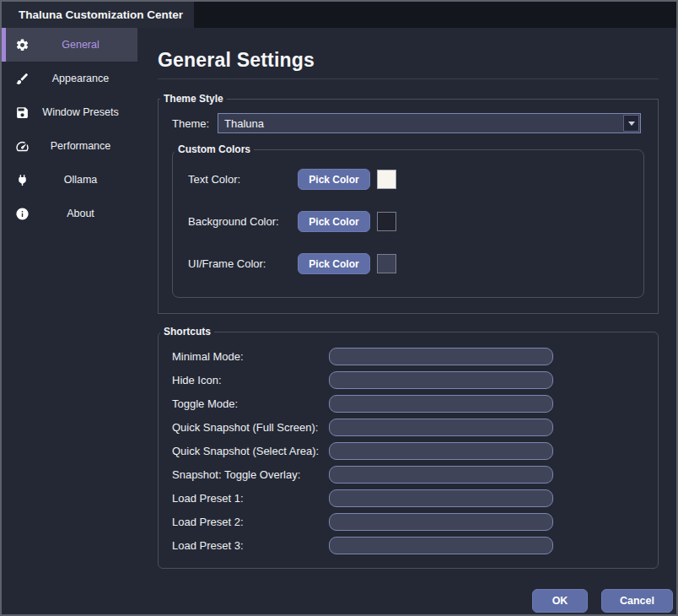  I want to click on theme-row: Theme: Thaluna, so click(406, 123).